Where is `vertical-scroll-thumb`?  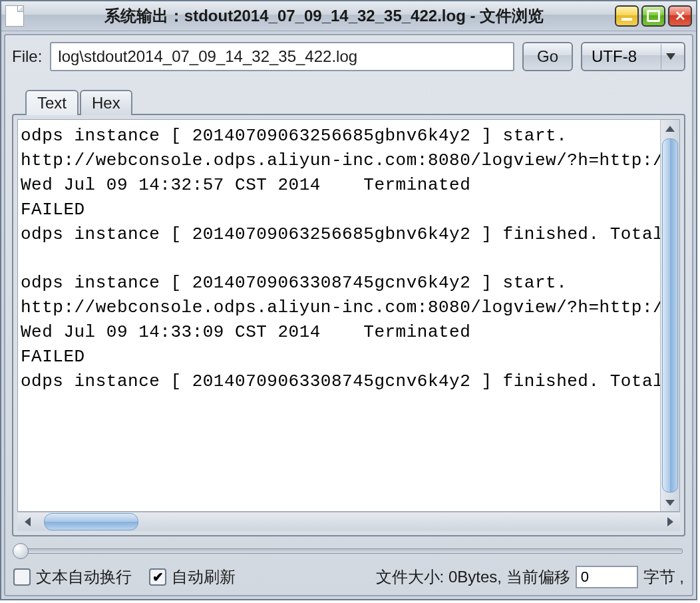 vertical-scroll-thumb is located at coordinates (670, 315).